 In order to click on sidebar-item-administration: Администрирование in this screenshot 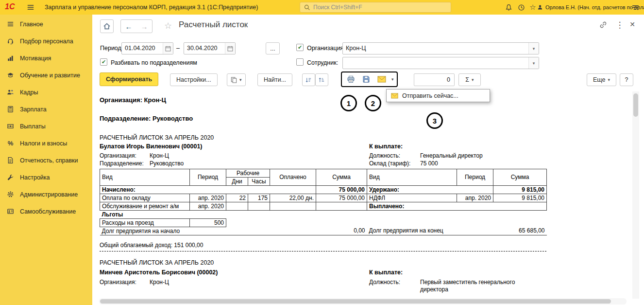, I will do `click(46, 195)`.